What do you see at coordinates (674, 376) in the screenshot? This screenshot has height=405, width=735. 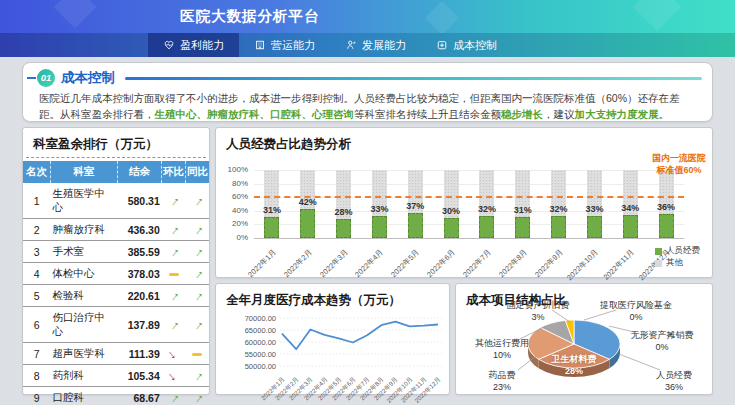 I see `pie-label-name: 人员经费` at bounding box center [674, 376].